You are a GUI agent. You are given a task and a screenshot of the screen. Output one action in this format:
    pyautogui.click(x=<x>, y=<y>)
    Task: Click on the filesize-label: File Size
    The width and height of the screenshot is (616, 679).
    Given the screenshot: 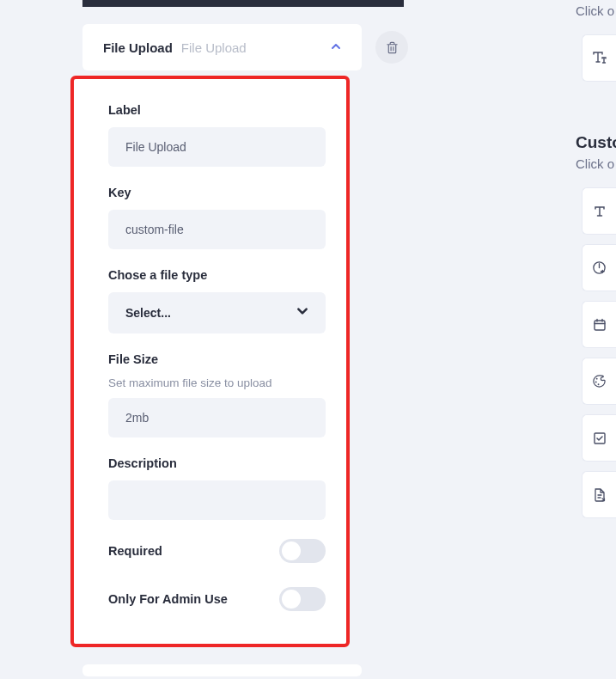 What is the action you would take?
    pyautogui.click(x=217, y=359)
    